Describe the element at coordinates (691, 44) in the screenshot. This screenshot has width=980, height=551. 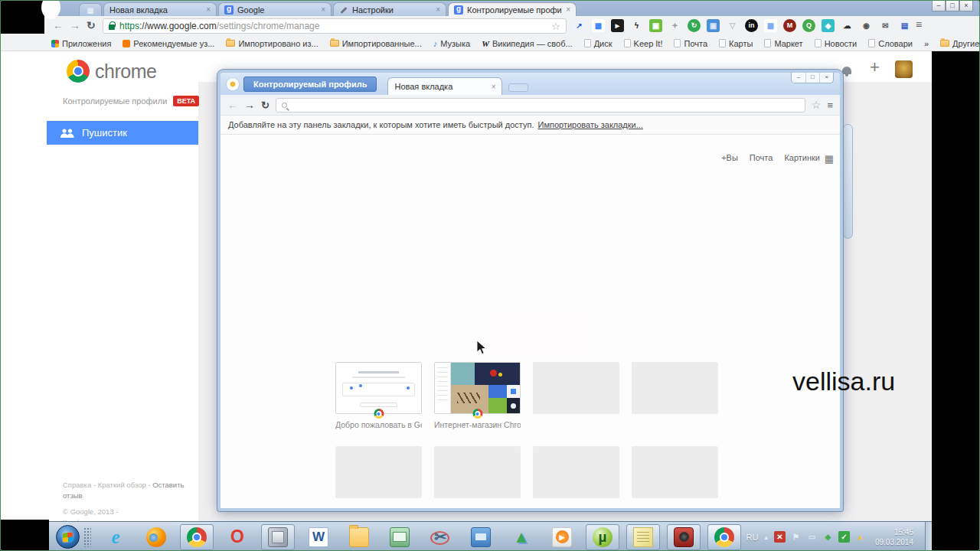
I see `bookmark-mail: Почта` at that location.